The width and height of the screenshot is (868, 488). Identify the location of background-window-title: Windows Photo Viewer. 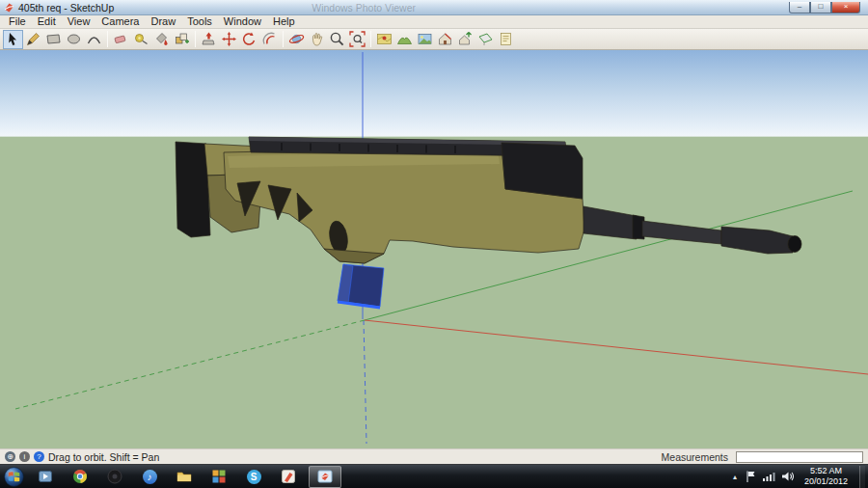
(364, 8).